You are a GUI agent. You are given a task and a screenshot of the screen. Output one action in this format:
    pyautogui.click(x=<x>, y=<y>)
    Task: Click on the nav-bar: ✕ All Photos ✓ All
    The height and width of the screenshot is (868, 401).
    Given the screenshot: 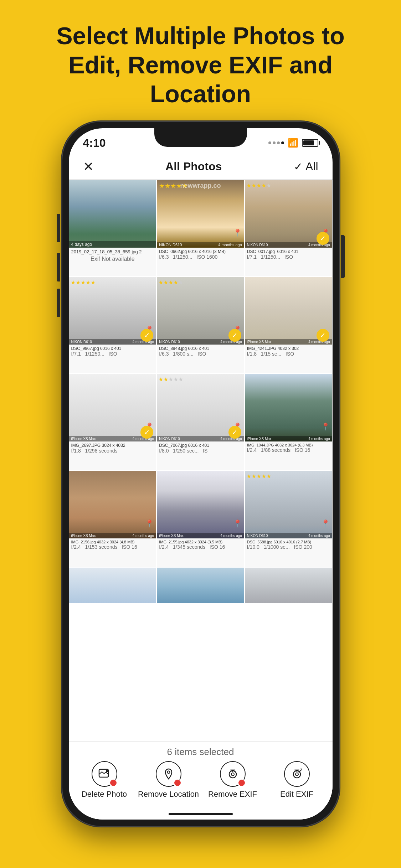 What is the action you would take?
    pyautogui.click(x=201, y=167)
    